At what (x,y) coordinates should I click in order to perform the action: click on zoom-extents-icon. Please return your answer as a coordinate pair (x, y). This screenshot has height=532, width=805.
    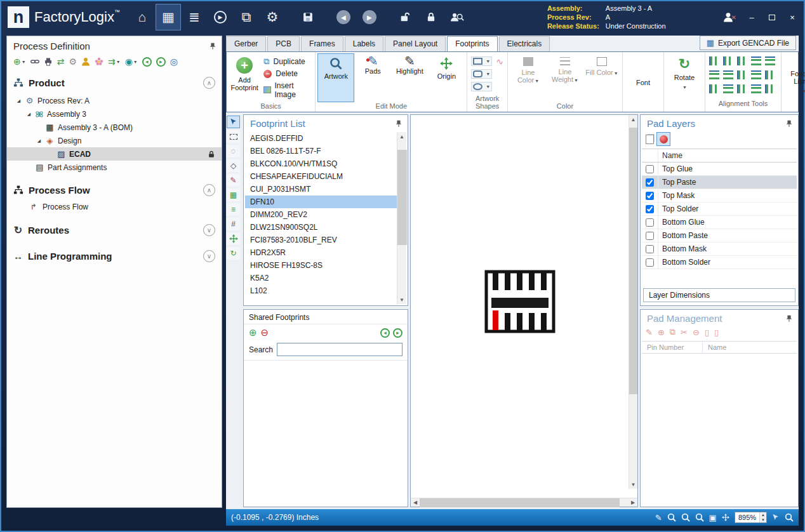
    Looking at the image, I should click on (789, 517).